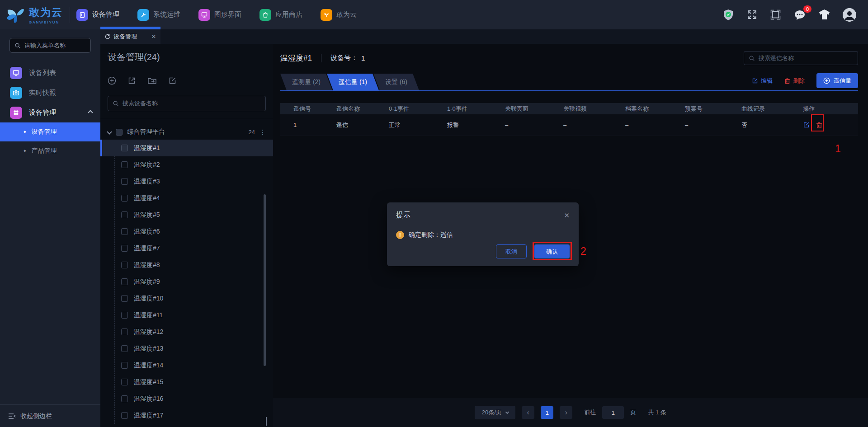 This screenshot has height=427, width=868. Describe the element at coordinates (825, 14) in the screenshot. I see `theme-shirt-icon` at that location.